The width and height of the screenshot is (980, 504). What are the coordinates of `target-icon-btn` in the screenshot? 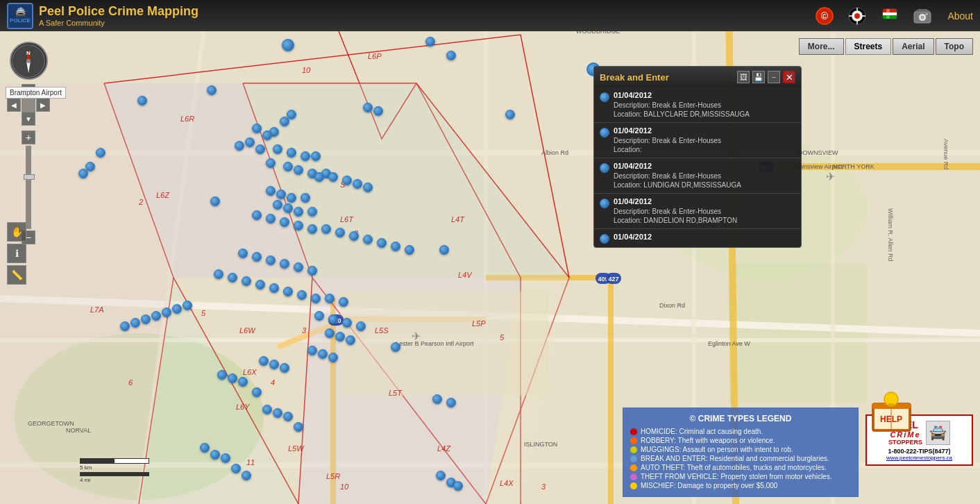 It's located at (857, 16).